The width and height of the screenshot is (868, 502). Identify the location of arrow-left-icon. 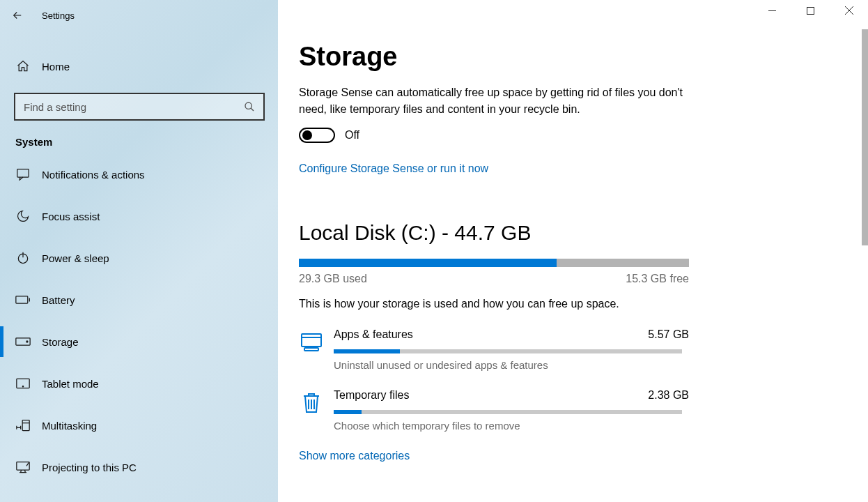
(17, 15).